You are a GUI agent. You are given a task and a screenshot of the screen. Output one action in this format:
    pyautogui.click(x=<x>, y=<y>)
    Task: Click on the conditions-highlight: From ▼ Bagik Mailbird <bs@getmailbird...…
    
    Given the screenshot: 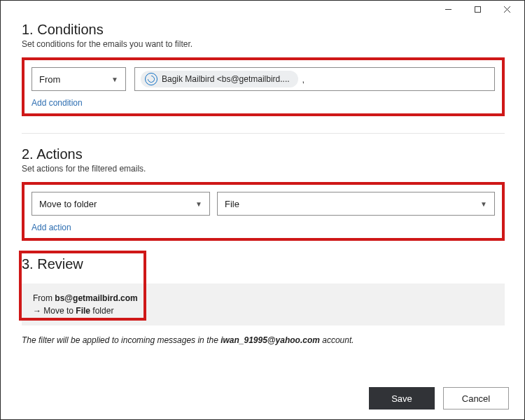 What is the action you would take?
    pyautogui.click(x=263, y=87)
    